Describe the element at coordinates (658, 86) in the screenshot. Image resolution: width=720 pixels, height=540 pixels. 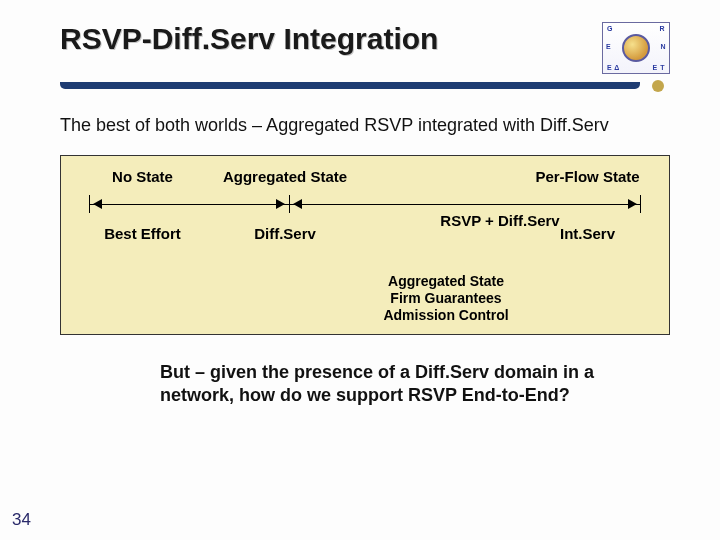
I see `rule-dot-icon` at that location.